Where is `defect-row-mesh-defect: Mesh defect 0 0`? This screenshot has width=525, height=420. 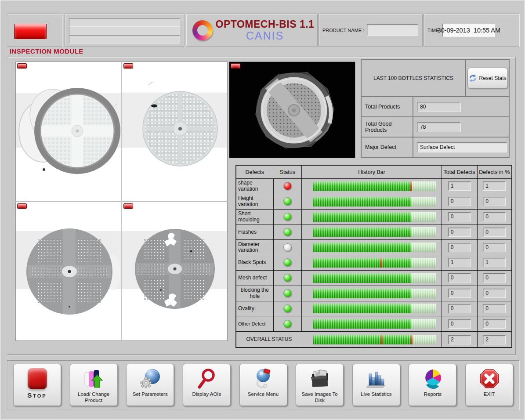 defect-row-mesh-defect: Mesh defect 0 0 is located at coordinates (374, 279).